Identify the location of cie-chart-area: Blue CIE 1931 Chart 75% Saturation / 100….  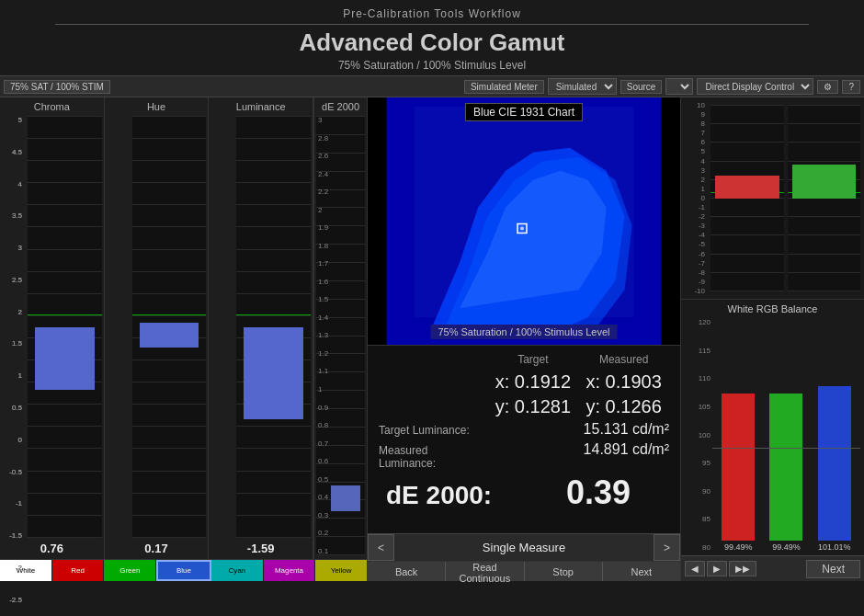
(524, 222).